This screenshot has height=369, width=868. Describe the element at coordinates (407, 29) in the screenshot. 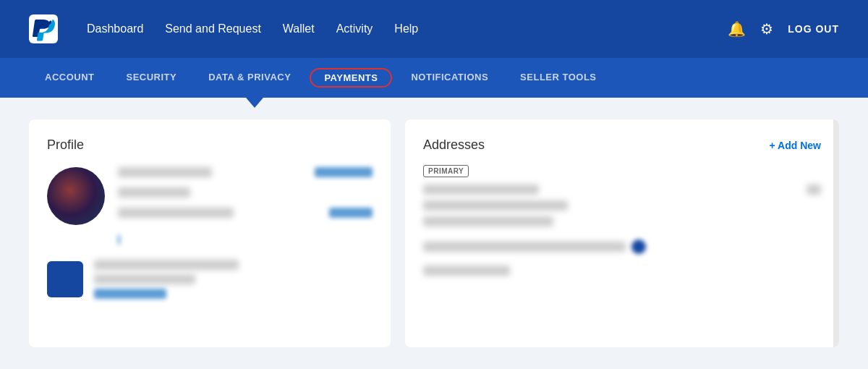

I see `nav-help: Help` at that location.